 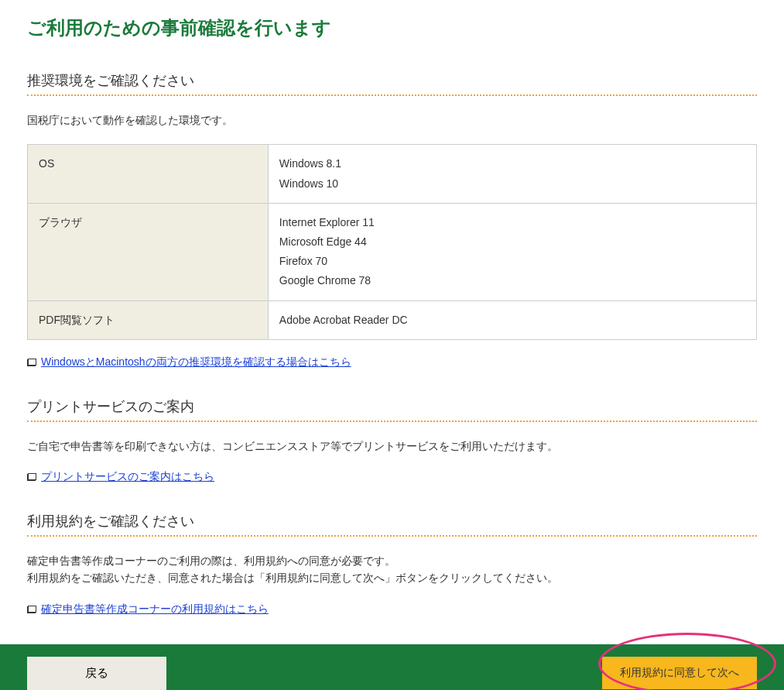 What do you see at coordinates (128, 477) in the screenshot?
I see `print-link: プリントサービスのご案内はこちら` at bounding box center [128, 477].